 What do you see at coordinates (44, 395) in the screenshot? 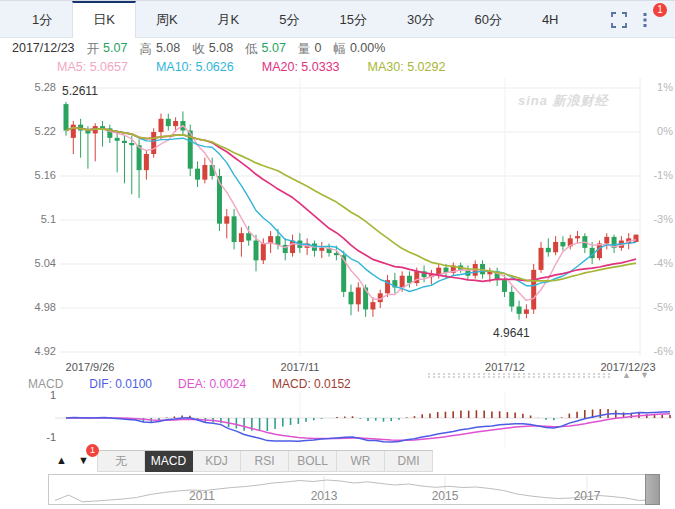
I see `macd-axis-top: 1` at bounding box center [44, 395].